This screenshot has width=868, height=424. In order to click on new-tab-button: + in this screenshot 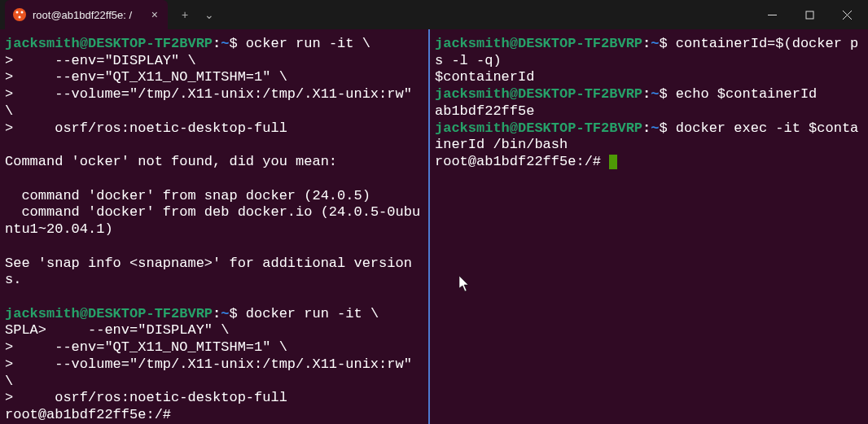, I will do `click(185, 15)`.